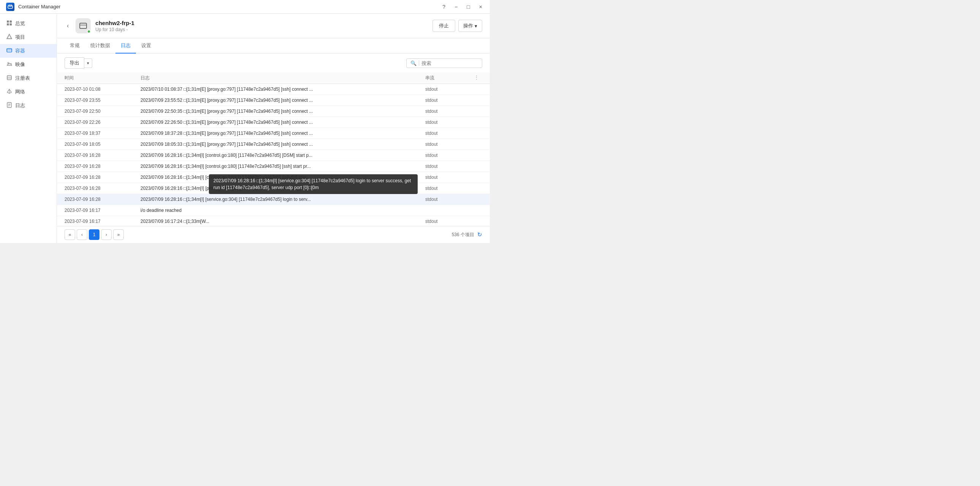 The height and width of the screenshot is (486, 980). I want to click on cell-time: 2023-07-09 18:37, so click(103, 133).